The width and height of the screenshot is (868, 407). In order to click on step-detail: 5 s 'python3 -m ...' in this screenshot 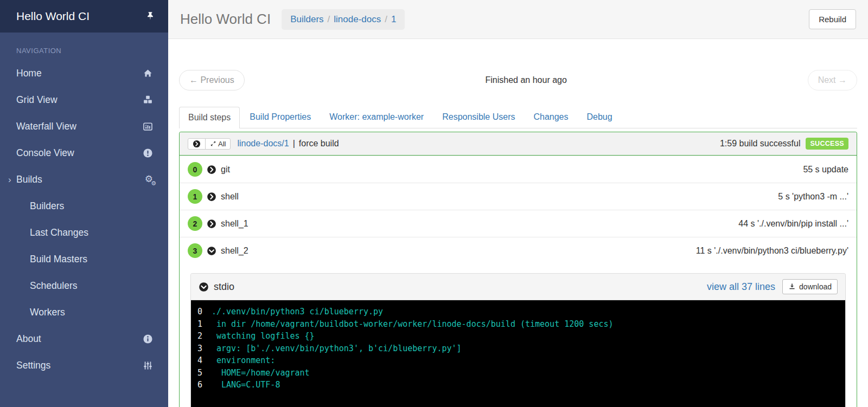, I will do `click(813, 197)`.